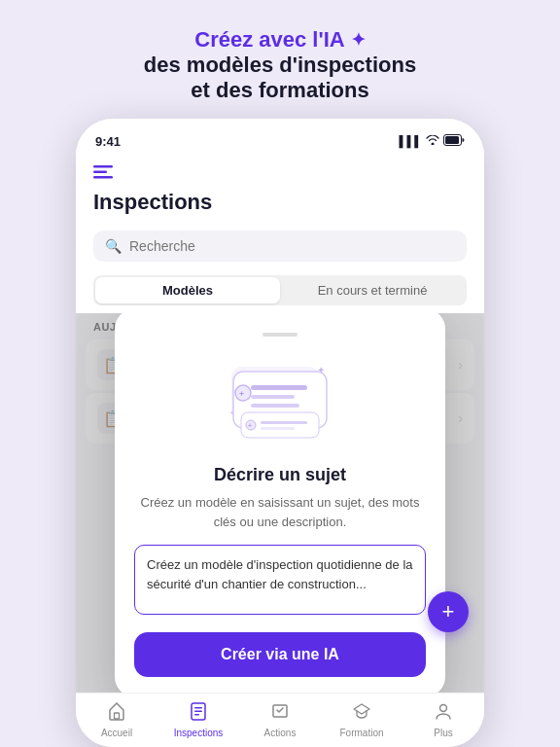  What do you see at coordinates (280, 202) in the screenshot?
I see `page-title: Inspections` at bounding box center [280, 202].